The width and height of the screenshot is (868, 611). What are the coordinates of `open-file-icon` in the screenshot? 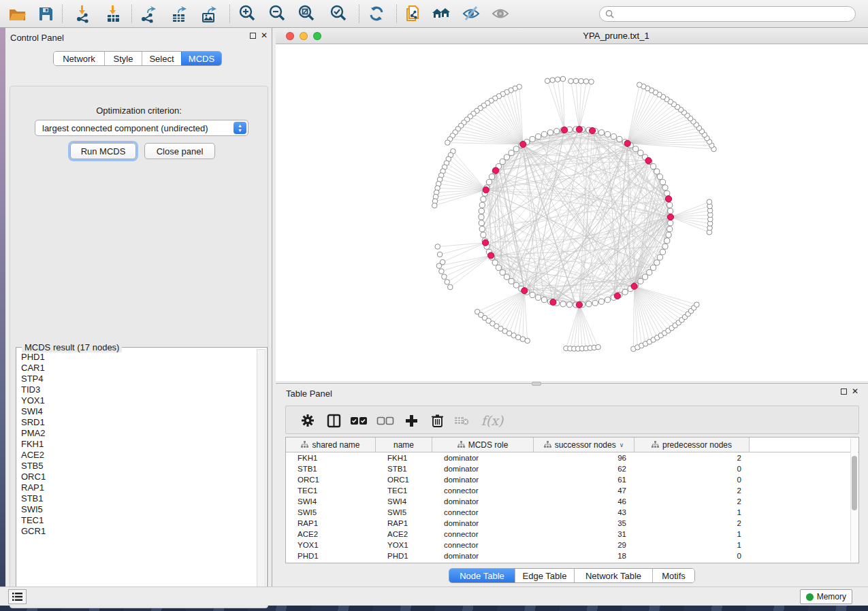 It's located at (17, 14).